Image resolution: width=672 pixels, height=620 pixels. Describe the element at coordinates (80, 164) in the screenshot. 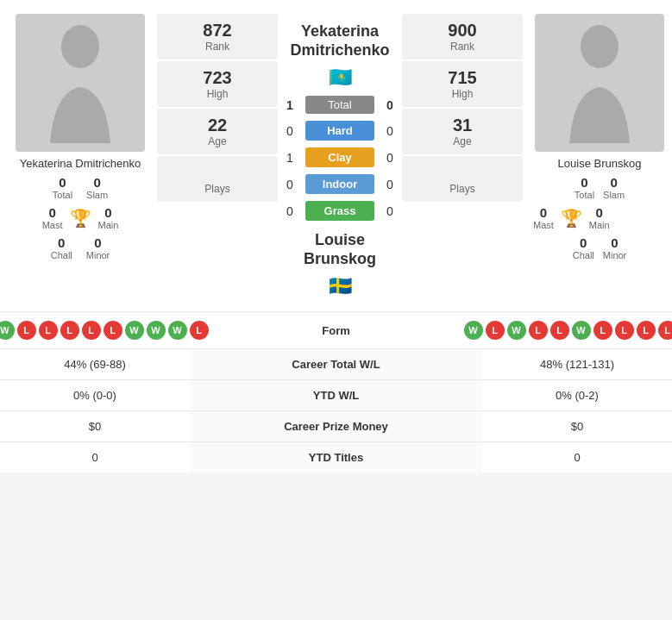

I see `player1-name: Yekaterina Dmitrichenko` at that location.